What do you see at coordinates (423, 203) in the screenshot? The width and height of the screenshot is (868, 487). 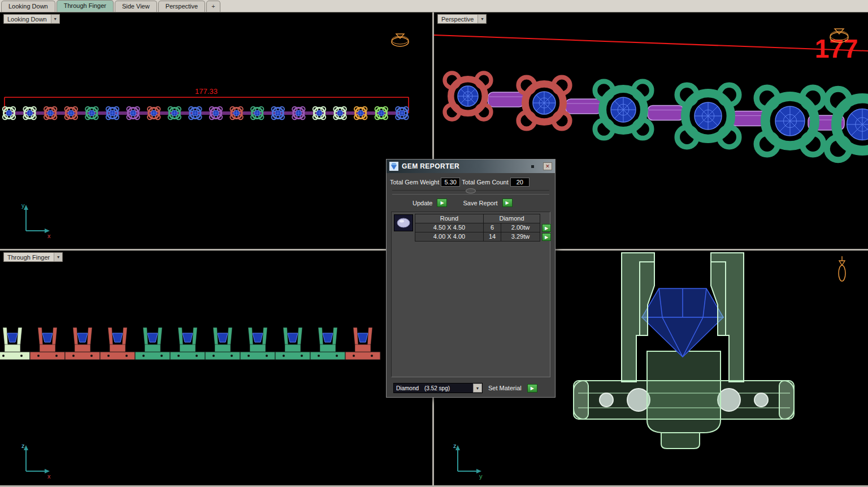 I see `update-label: Update` at bounding box center [423, 203].